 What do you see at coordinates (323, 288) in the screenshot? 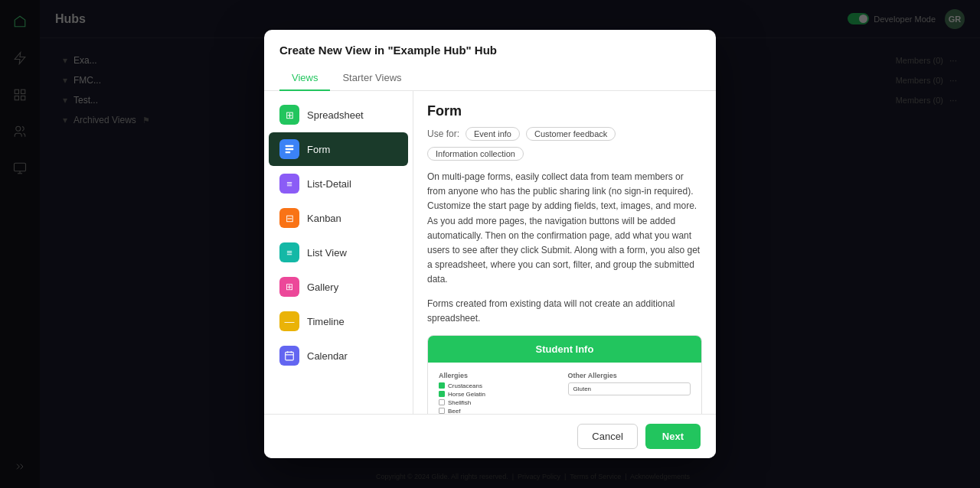
I see `view-item-label-gallery: Gallery` at bounding box center [323, 288].